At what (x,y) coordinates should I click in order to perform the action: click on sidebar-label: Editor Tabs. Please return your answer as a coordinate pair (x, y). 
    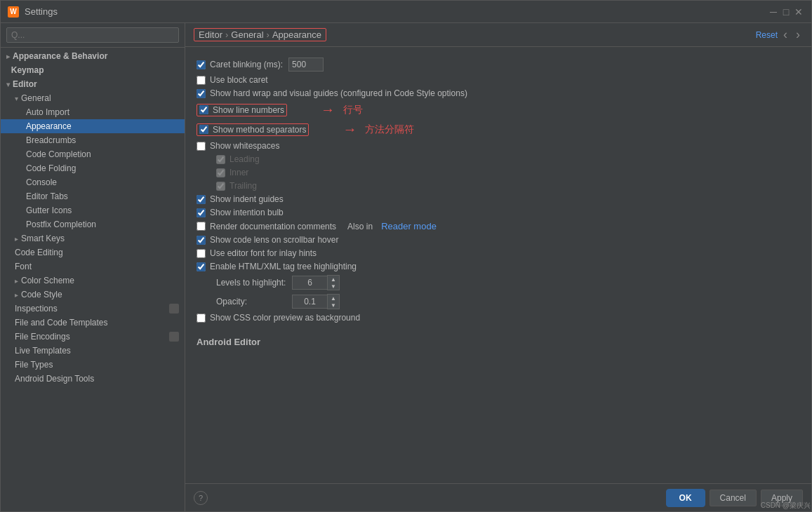
    Looking at the image, I should click on (47, 196).